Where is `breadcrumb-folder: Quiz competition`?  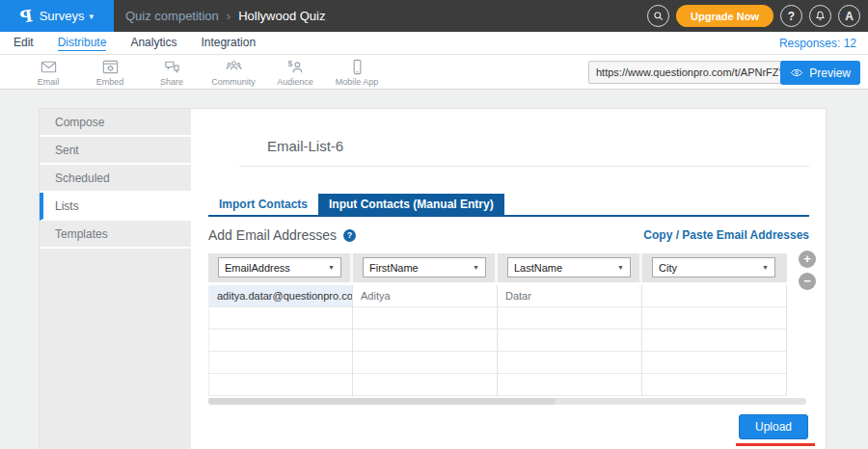
breadcrumb-folder: Quiz competition is located at coordinates (172, 15).